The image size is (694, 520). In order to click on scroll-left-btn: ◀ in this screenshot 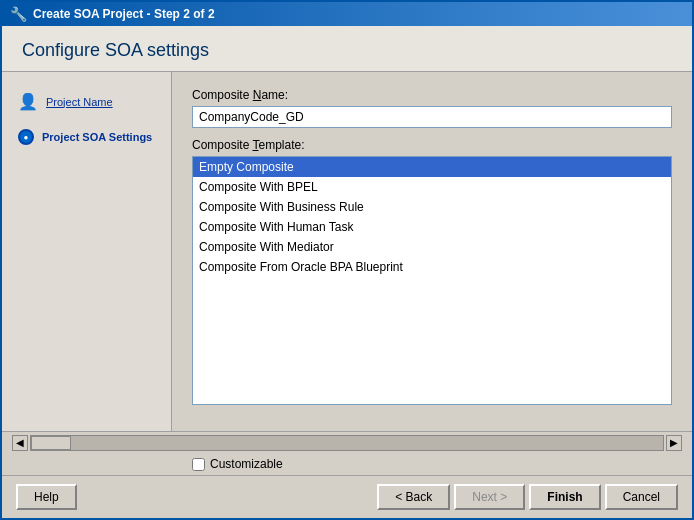, I will do `click(20, 443)`.